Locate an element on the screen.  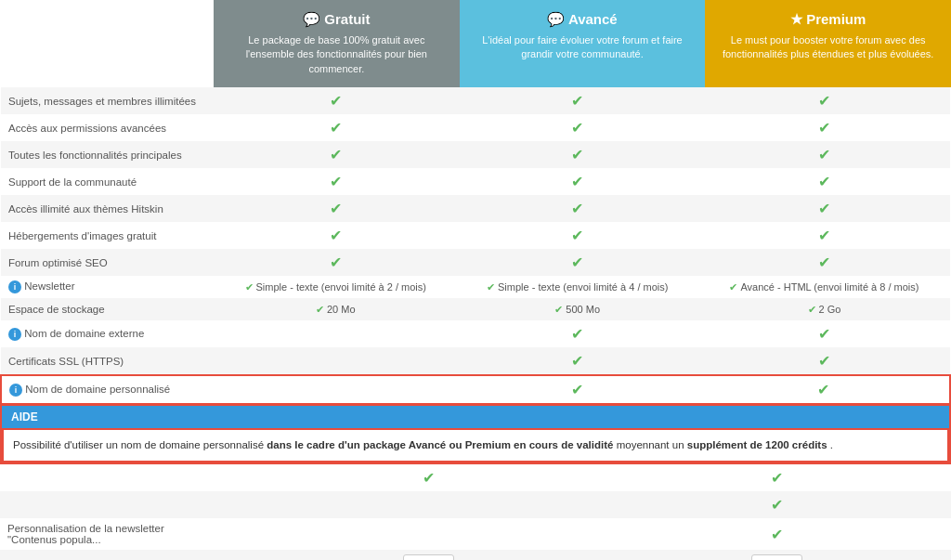
premium-desc: Le must pour booster votre forum avec de… is located at coordinates (828, 48).